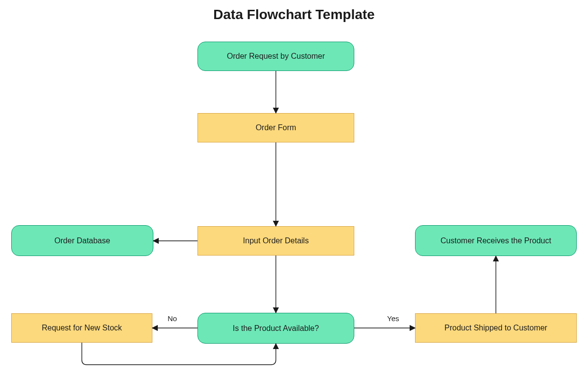  What do you see at coordinates (496, 241) in the screenshot?
I see `node-customer-receives: Customer Receives the Product` at bounding box center [496, 241].